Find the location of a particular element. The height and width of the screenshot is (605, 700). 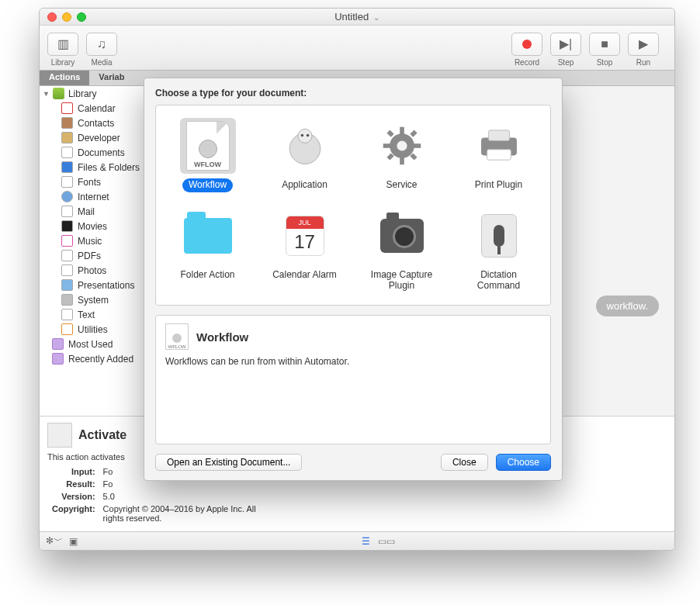

titlebar: Untitled ⌄ is located at coordinates (357, 17).